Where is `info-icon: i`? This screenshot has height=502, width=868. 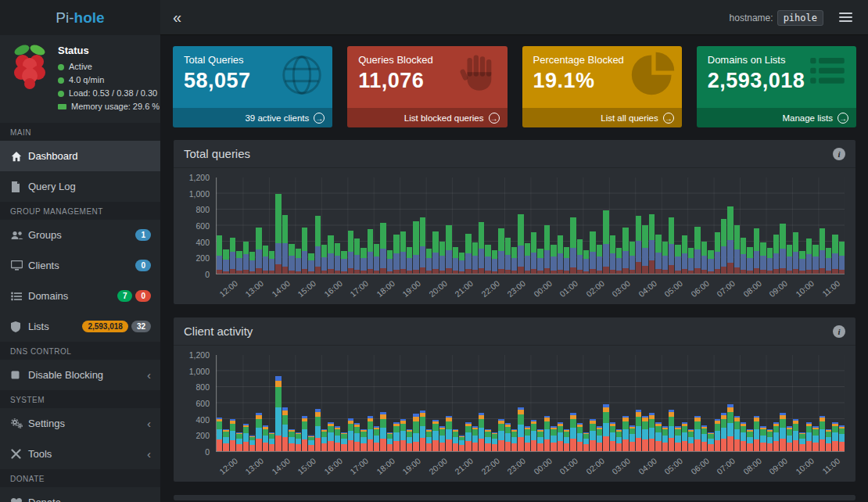
info-icon: i is located at coordinates (839, 154).